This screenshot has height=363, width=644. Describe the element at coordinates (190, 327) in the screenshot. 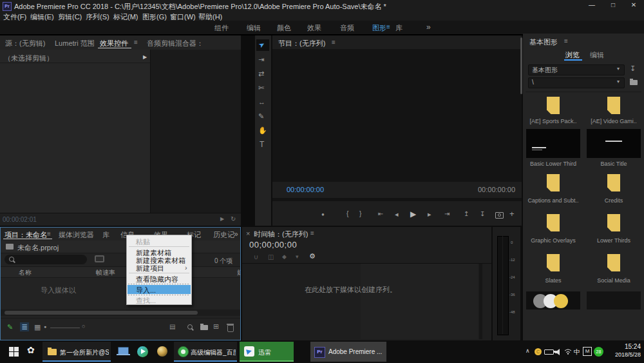

I see `find-icon` at that location.